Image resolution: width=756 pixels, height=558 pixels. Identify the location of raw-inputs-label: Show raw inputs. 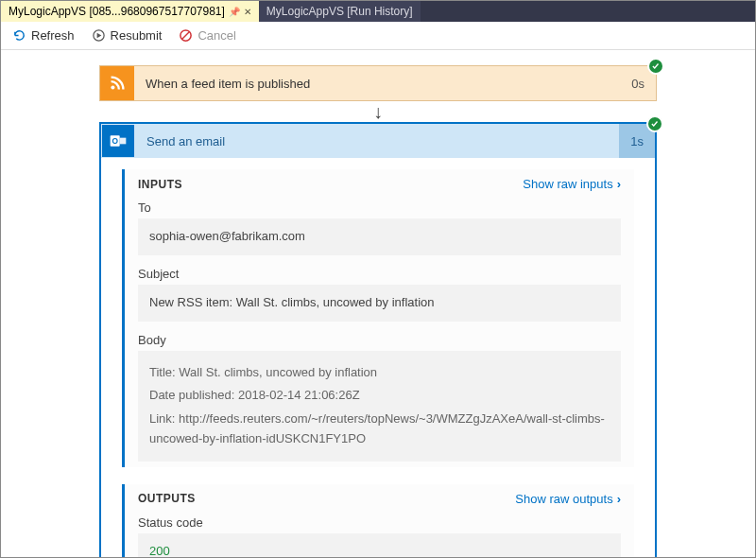
(567, 183).